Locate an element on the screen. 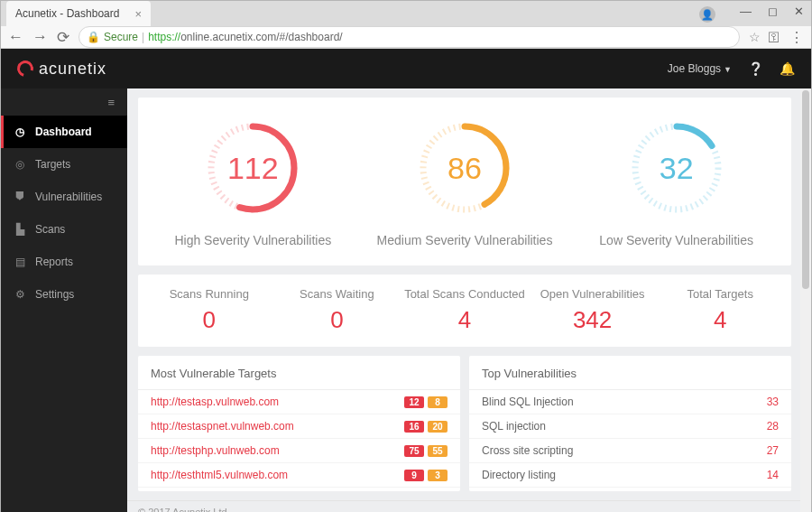 This screenshot has height=512, width=812. tab-title: Acunetix - Dashboard is located at coordinates (67, 14).